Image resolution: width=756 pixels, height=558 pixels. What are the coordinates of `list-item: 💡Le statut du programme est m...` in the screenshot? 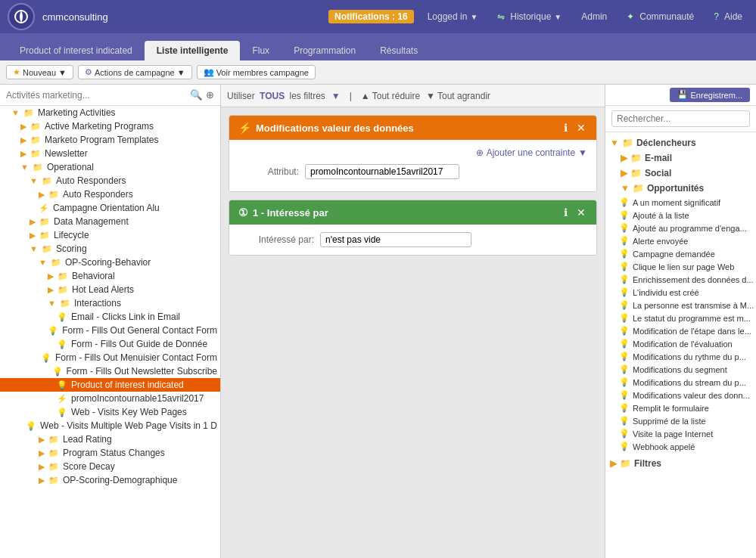 It's located at (681, 318).